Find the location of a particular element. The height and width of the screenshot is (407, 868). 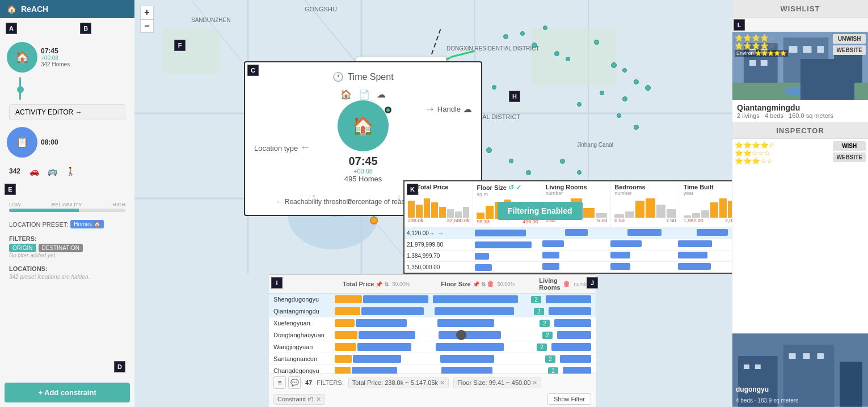

rooms-badge-5: 2 is located at coordinates (550, 359).